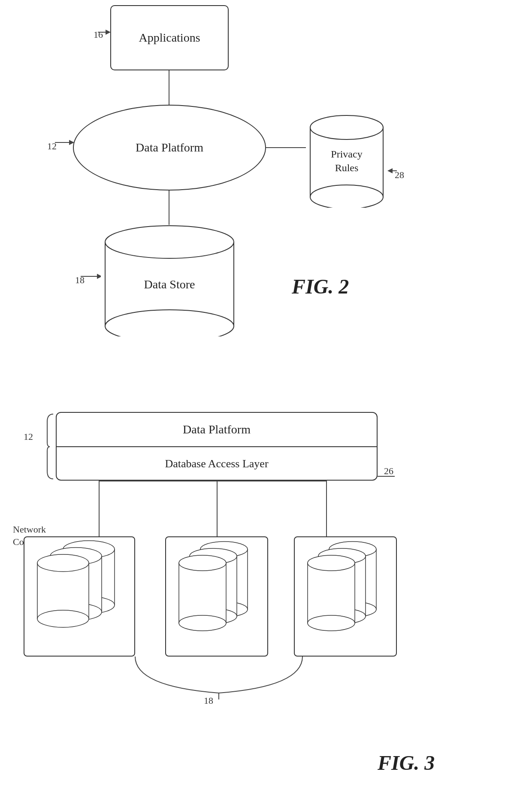 This screenshot has height=796, width=532. Describe the element at coordinates (64, 142) in the screenshot. I see `arrow-12-fig2` at that location.